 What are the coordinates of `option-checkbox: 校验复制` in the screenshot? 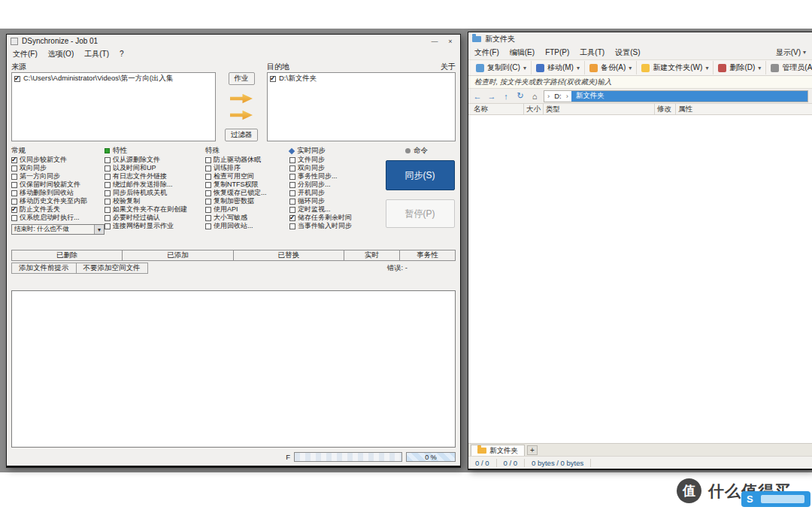 It's located at (155, 202).